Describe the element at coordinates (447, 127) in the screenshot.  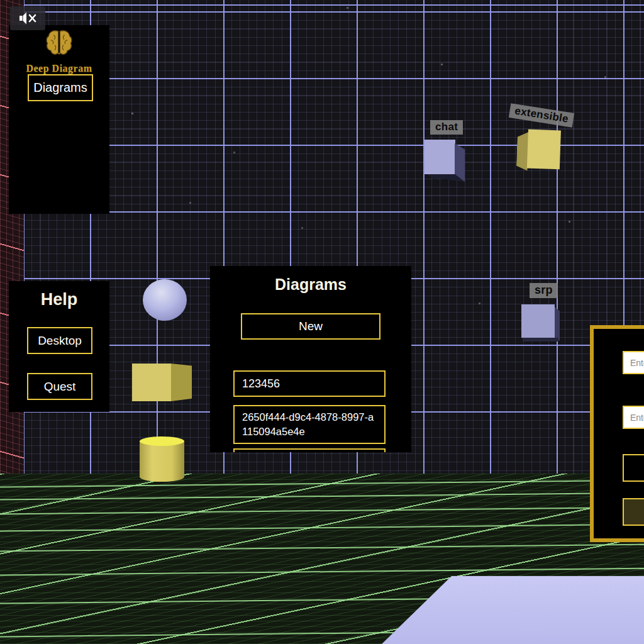
I see `label-chat: chat` at that location.